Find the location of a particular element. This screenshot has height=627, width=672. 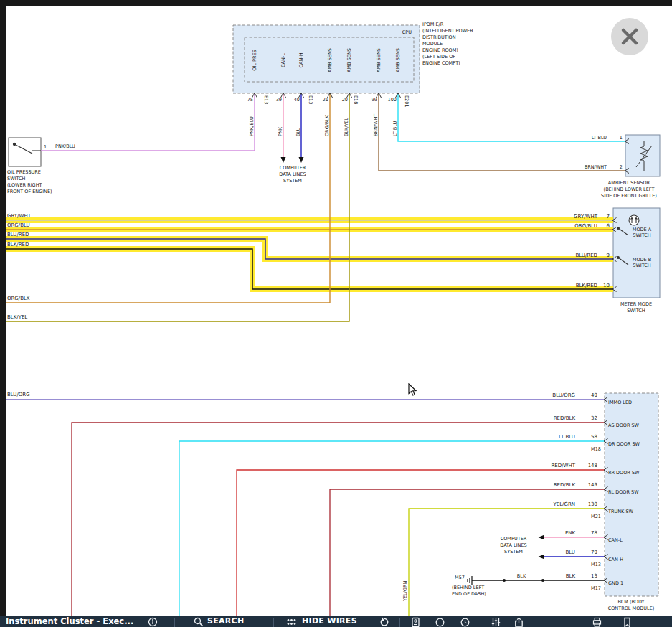

arrow-left-icon is located at coordinates (542, 557).